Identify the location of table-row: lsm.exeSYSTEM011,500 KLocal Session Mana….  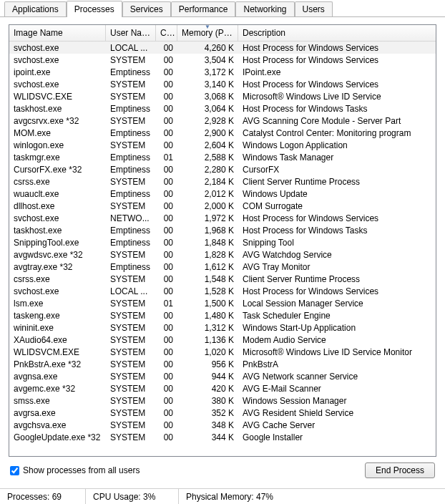
(222, 304).